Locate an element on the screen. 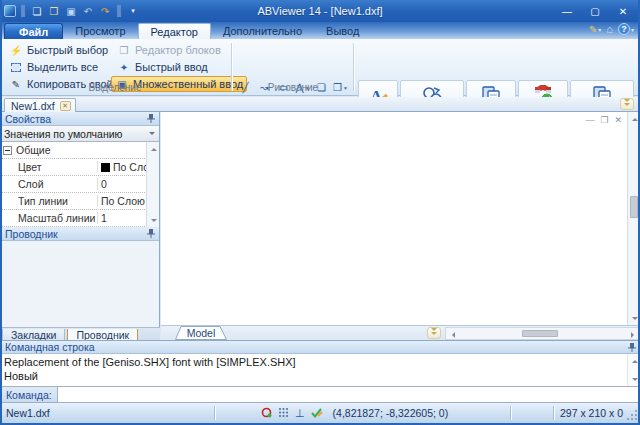  document-tab: New1.dxf ✕ is located at coordinates (40, 105).